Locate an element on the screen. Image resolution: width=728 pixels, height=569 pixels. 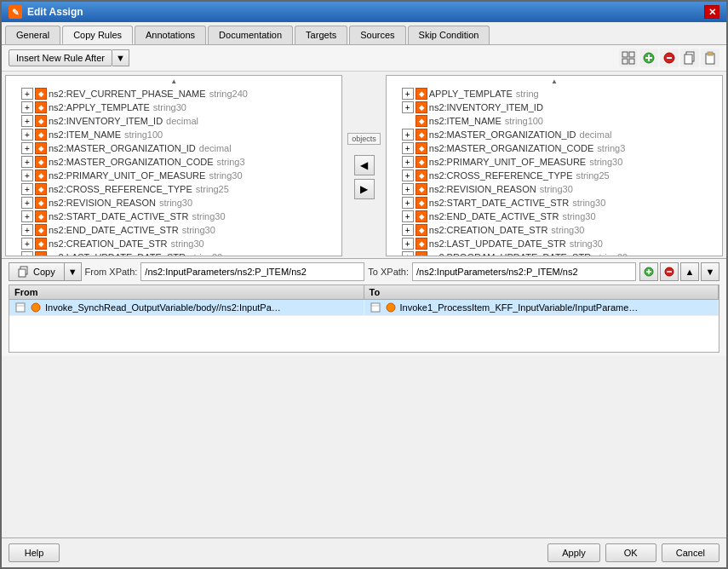
tab-general: General is located at coordinates (32, 35).